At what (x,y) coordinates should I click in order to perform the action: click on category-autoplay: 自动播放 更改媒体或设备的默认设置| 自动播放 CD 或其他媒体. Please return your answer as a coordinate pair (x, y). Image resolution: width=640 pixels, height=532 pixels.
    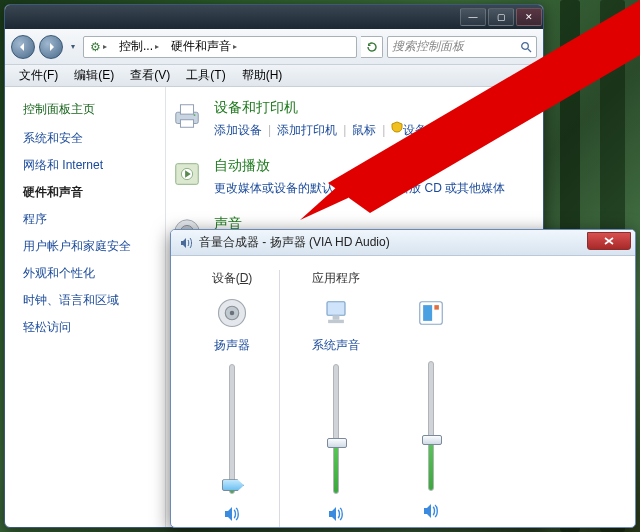
    Looking at the image, I should click on (352, 177).